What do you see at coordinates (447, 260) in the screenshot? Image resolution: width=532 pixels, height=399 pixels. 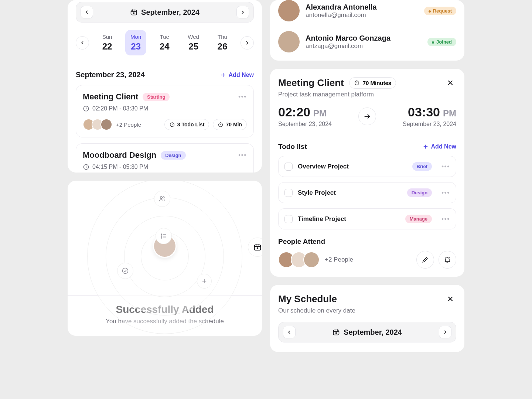 I see `bell-icon` at bounding box center [447, 260].